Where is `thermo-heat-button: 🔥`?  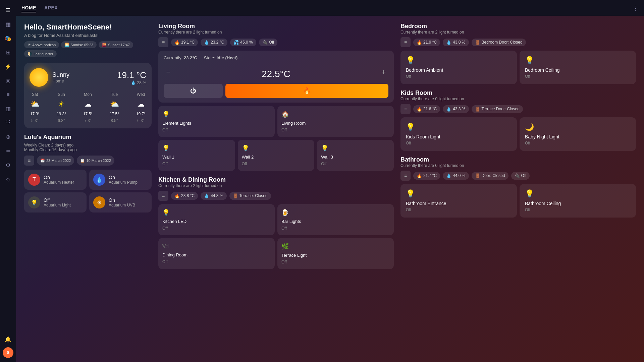 thermo-heat-button: 🔥 is located at coordinates (307, 91).